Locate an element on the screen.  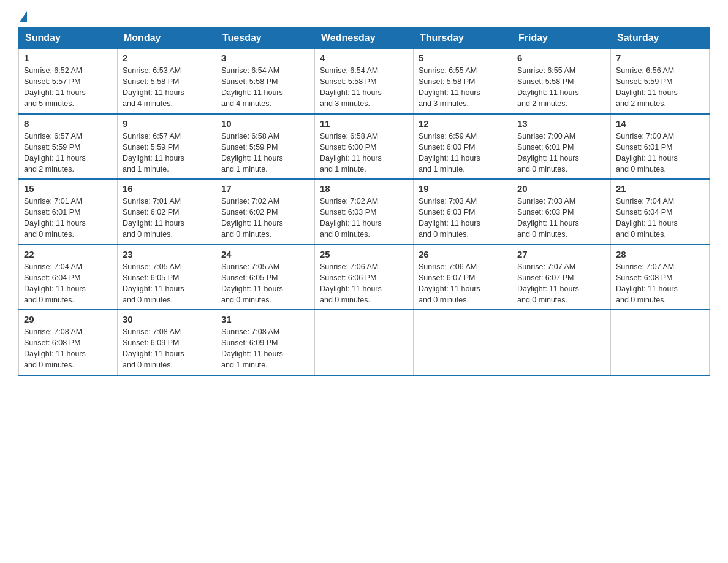
day-number: 30 is located at coordinates (167, 319).